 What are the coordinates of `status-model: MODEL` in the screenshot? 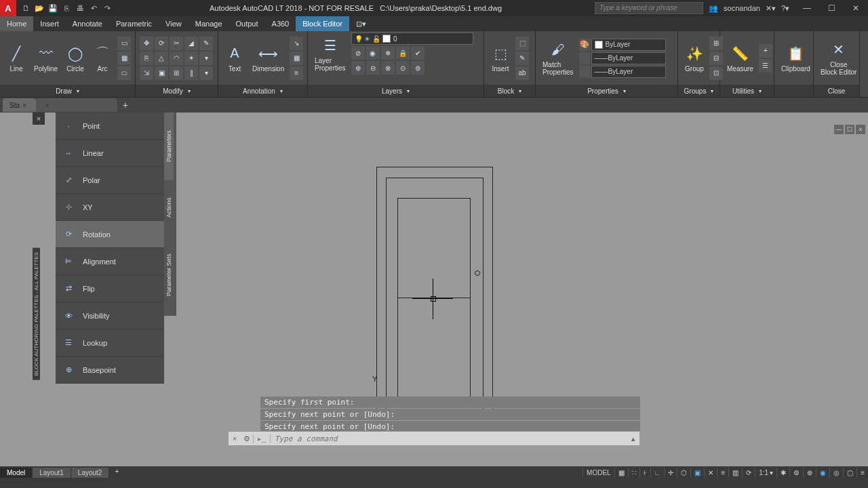 It's located at (598, 473).